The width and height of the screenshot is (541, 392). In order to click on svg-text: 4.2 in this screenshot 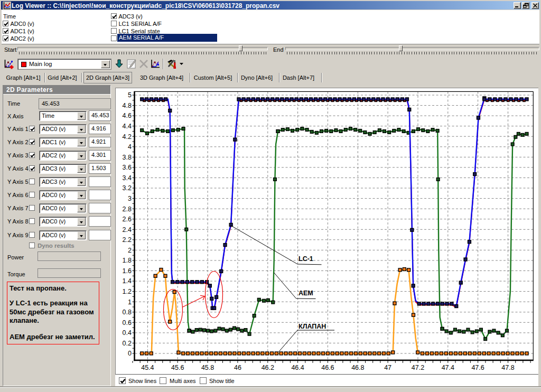, I will do `click(127, 137)`.